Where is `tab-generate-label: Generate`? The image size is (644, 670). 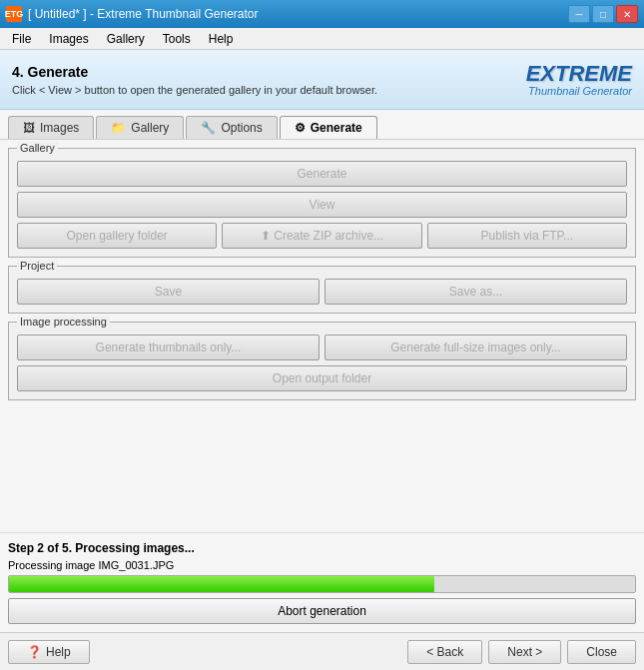 tab-generate-label: Generate is located at coordinates (336, 128).